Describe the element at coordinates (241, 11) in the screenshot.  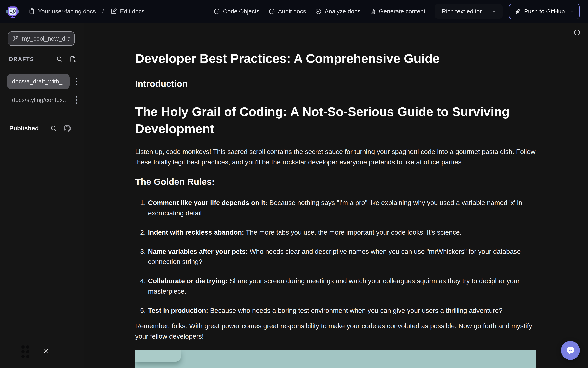
I see `nav-action-label: Code Objects` at that location.